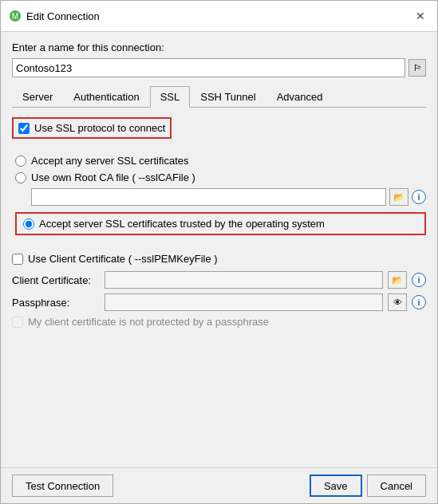 The width and height of the screenshot is (438, 504). Describe the element at coordinates (244, 302) in the screenshot. I see `passphrase-input` at that location.